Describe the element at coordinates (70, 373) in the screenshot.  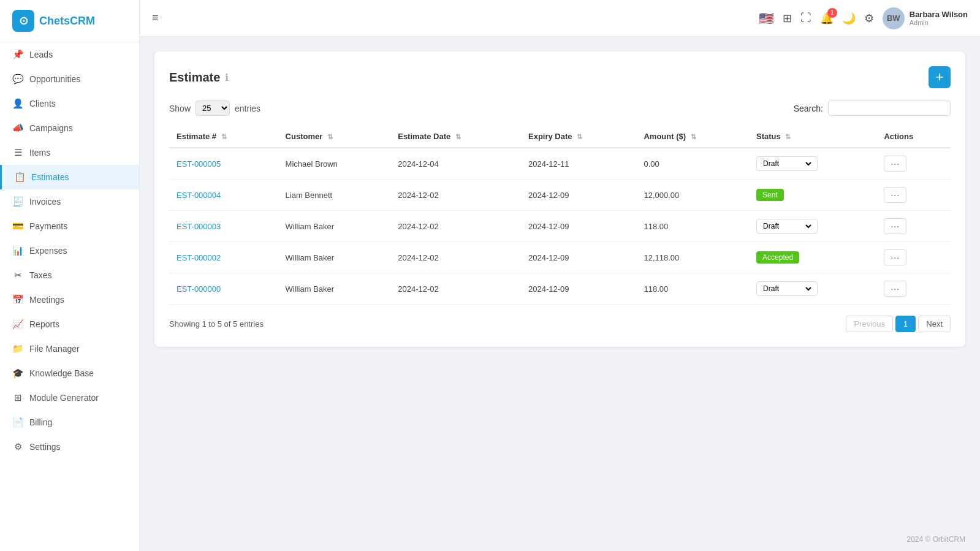
I see `sidebar-item-knowledge-base: 🎓Knowledge Base` at that location.